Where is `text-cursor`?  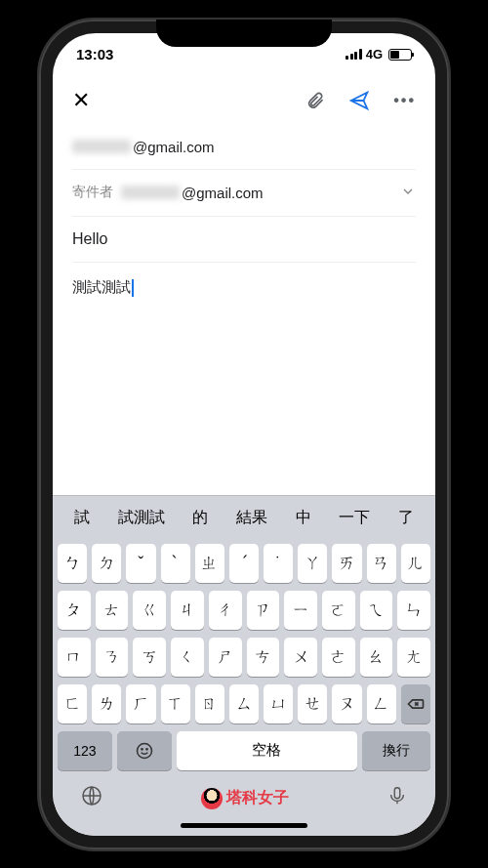
text-cursor is located at coordinates (133, 288).